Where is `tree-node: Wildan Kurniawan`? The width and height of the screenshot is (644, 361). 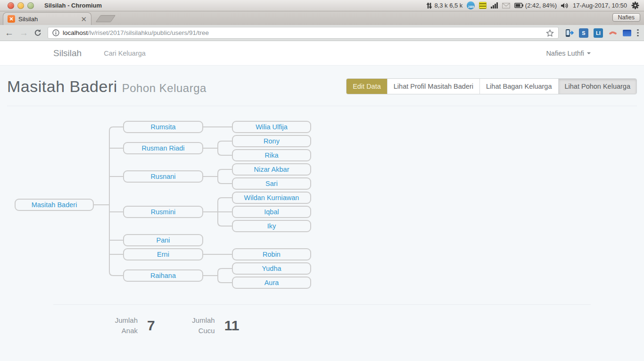
tree-node: Wildan Kurniawan is located at coordinates (272, 198).